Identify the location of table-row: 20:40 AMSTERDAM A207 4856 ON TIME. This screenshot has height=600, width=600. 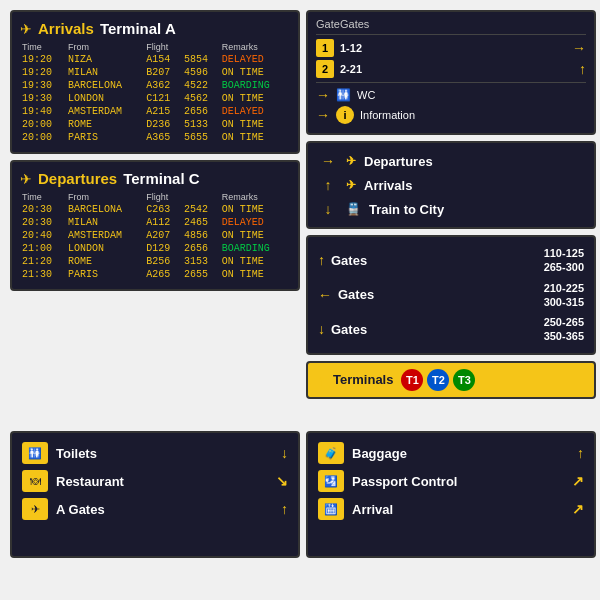
(155, 236).